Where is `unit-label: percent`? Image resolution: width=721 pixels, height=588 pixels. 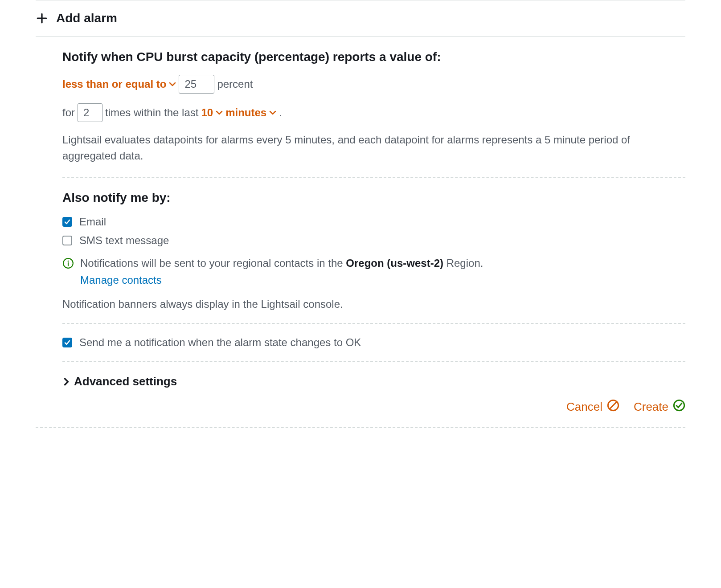
unit-label: percent is located at coordinates (235, 84).